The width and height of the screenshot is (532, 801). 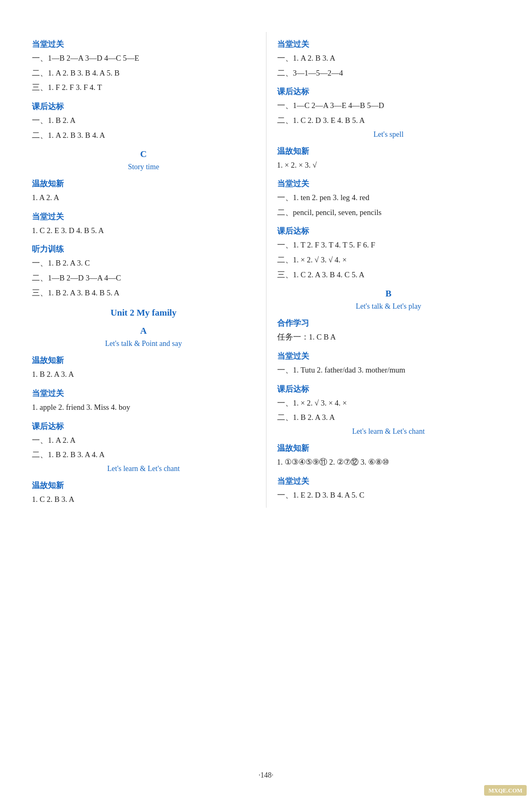 What do you see at coordinates (144, 313) in the screenshot?
I see `unit-title: Unit 2 My family` at bounding box center [144, 313].